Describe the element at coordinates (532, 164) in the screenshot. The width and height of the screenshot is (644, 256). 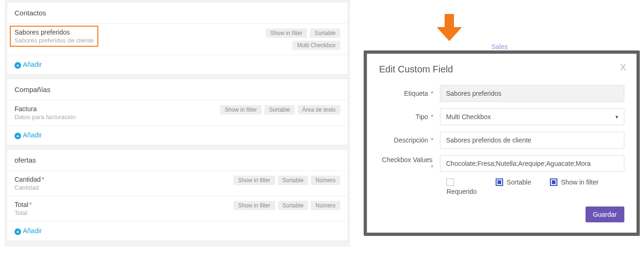
I see `checkbox-values-field` at that location.